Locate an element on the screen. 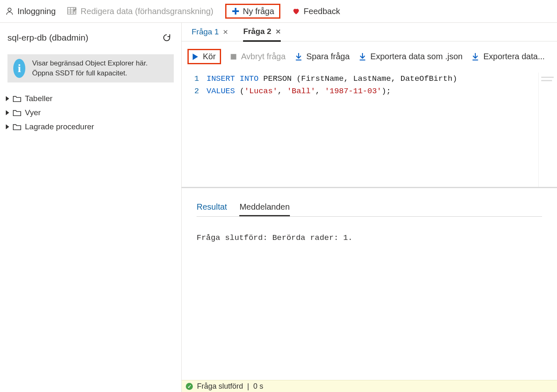 The width and height of the screenshot is (557, 392). info-banner: i Visar begränsad Object Explorer här. Ö… is located at coordinates (90, 68).